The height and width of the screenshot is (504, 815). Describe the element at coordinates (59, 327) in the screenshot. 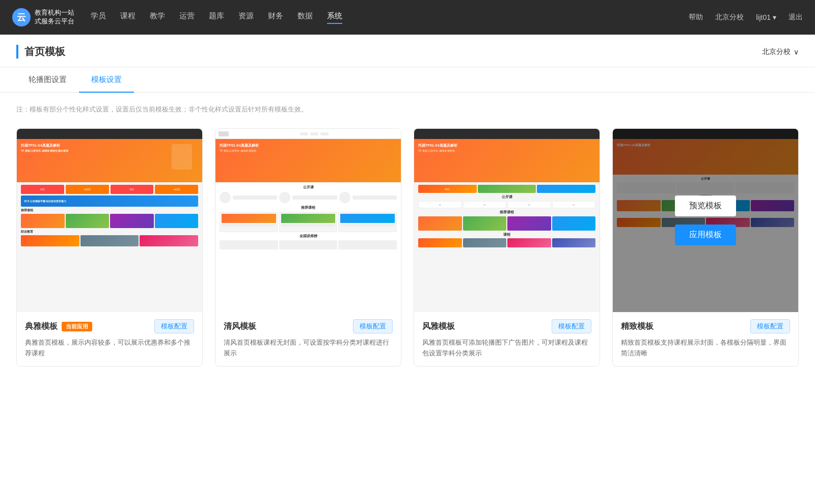

I see `template-name-1: 典雅模板 当前应用` at that location.